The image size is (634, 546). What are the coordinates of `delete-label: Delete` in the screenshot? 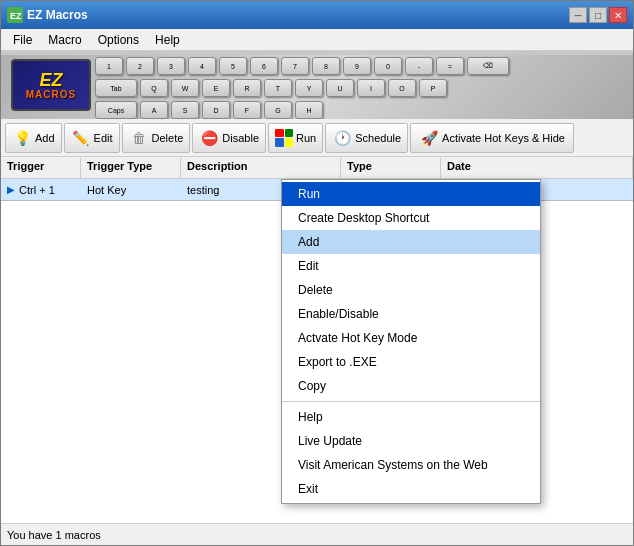 It's located at (168, 138).